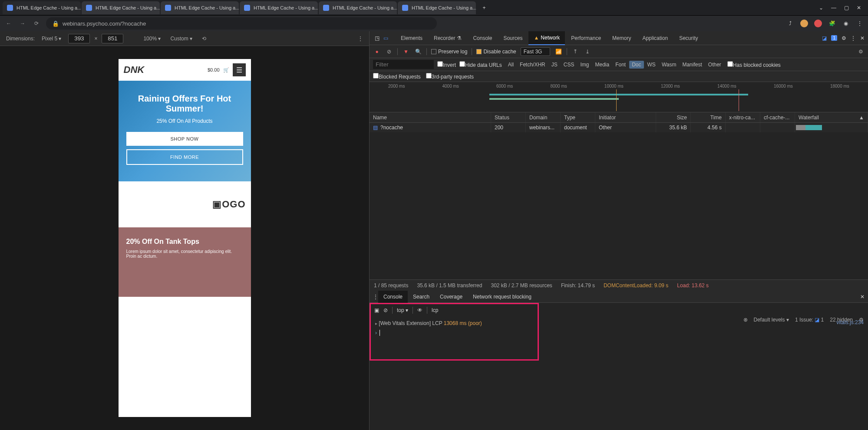 This screenshot has width=868, height=430. What do you see at coordinates (9, 23) in the screenshot?
I see `back-icon: ←` at bounding box center [9, 23].